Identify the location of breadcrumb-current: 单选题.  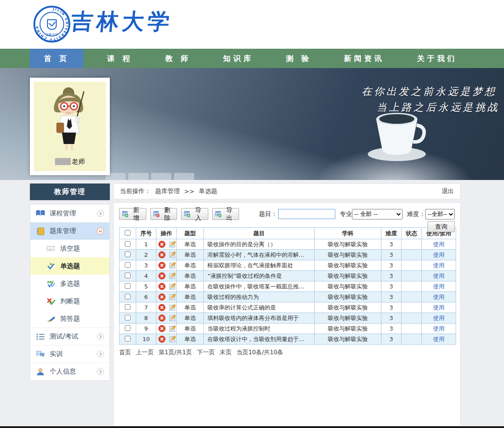
(208, 191).